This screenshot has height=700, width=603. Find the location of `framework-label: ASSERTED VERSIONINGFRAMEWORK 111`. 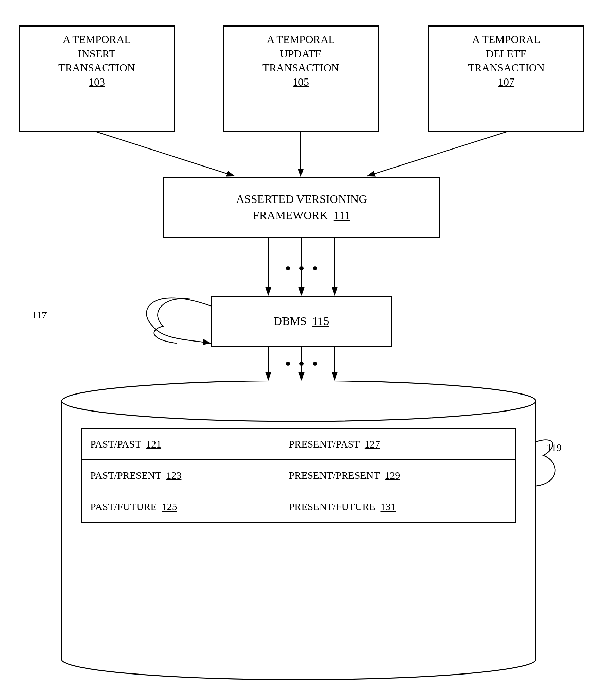

framework-label: ASSERTED VERSIONINGFRAMEWORK 111 is located at coordinates (302, 207).